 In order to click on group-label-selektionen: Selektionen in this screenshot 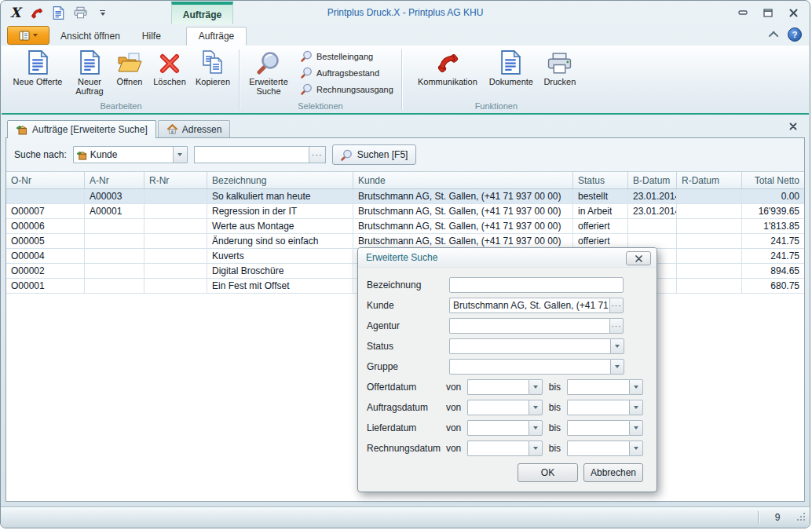, I will do `click(320, 107)`.